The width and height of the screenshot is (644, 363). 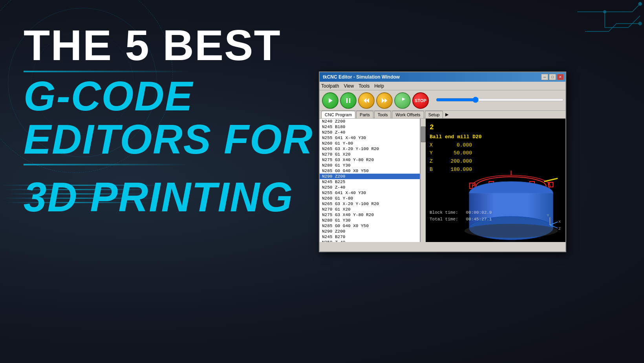 I want to click on sim-tool-name: Ball end mill D20, so click(x=456, y=138).